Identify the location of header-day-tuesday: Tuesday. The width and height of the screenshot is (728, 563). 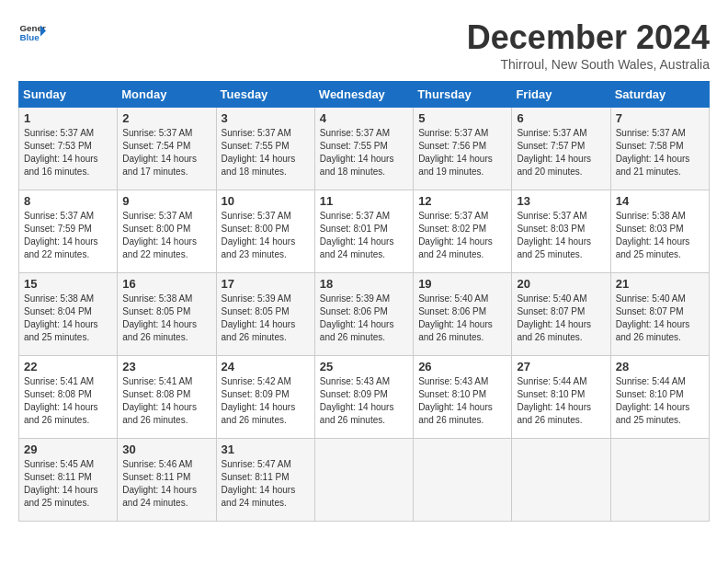
(265, 95).